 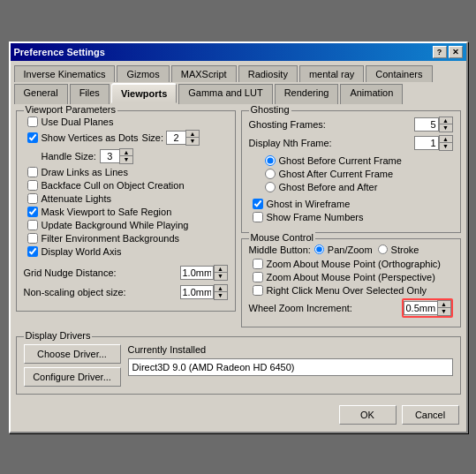 What do you see at coordinates (33, 185) in the screenshot?
I see `backface-cull-checkbox` at bounding box center [33, 185].